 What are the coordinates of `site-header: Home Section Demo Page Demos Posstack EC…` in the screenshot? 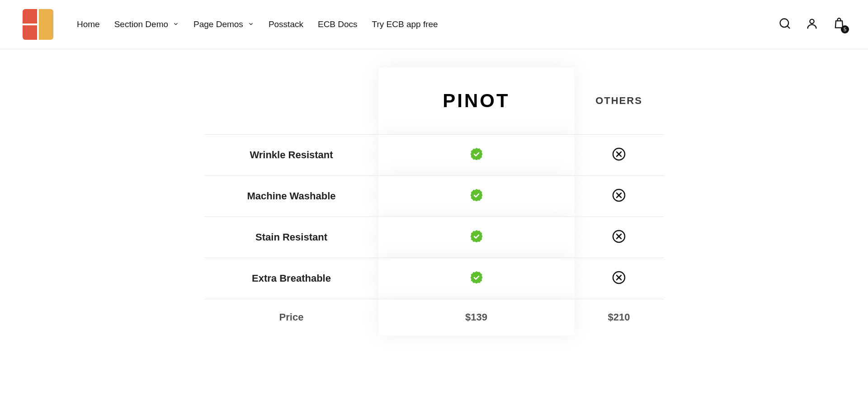 It's located at (434, 24).